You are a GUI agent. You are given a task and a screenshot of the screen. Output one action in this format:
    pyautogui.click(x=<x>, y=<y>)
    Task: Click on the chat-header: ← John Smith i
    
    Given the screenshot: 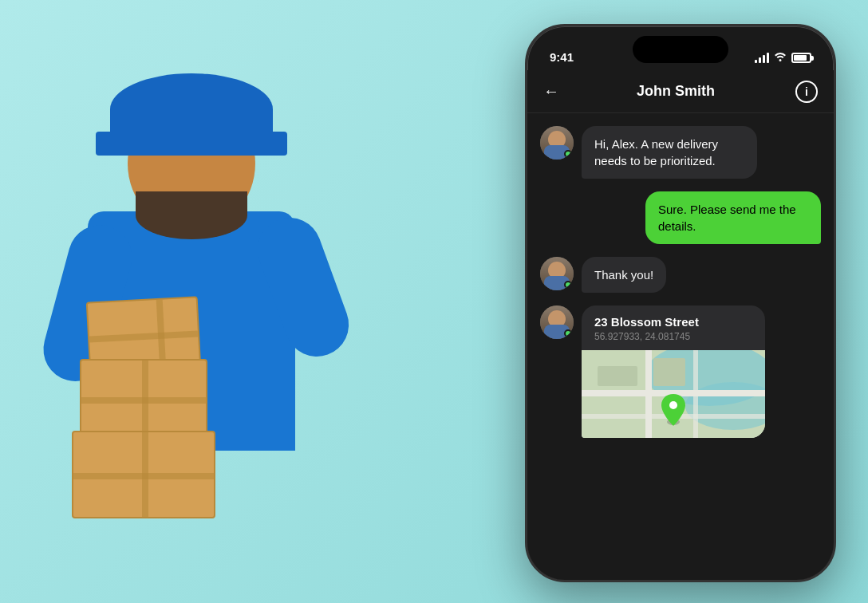 What is the action you would take?
    pyautogui.click(x=681, y=92)
    